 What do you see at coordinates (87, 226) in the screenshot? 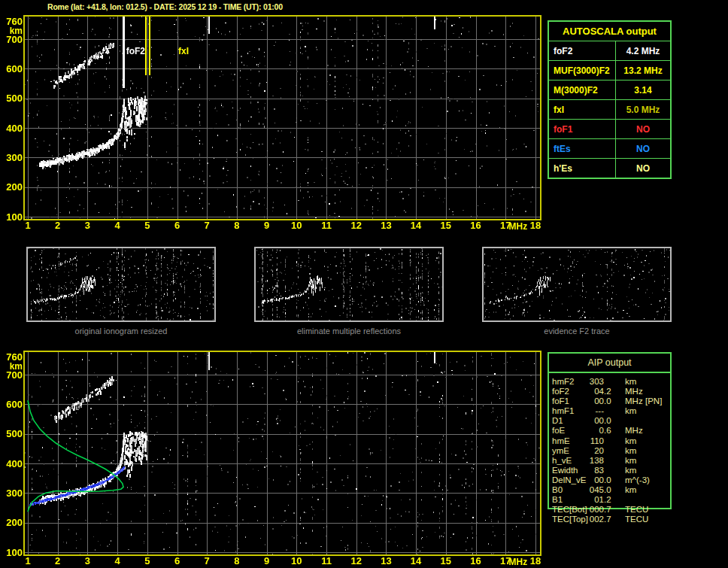
I see `x-axis-tick-label: 3` at bounding box center [87, 226].